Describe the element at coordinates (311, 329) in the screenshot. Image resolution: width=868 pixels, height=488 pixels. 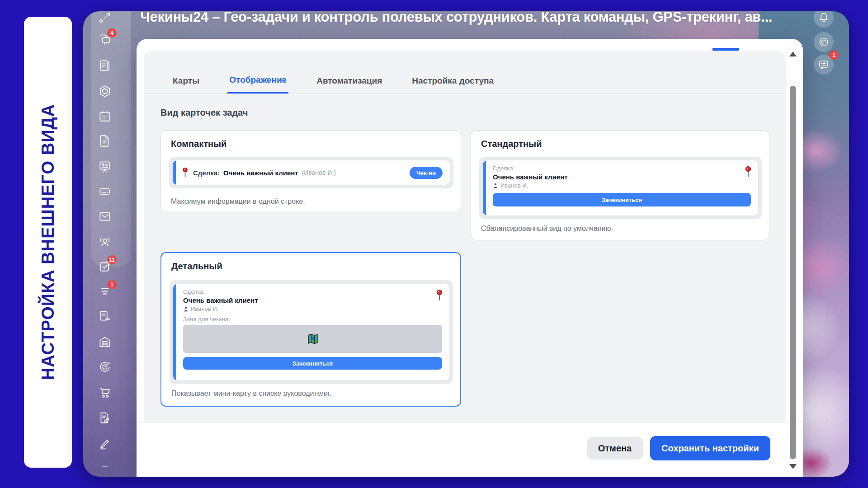
I see `option-card-detailed: Детальный Сделка: Очень важный клиент Ив…` at that location.